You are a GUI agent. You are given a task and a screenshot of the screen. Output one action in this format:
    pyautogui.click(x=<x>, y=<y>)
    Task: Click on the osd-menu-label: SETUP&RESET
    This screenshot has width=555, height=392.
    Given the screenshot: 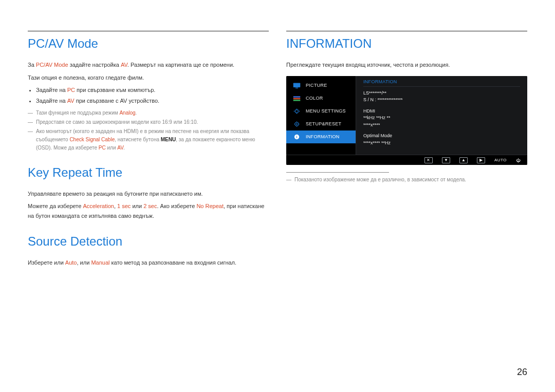 What is the action you would take?
    pyautogui.click(x=324, y=124)
    